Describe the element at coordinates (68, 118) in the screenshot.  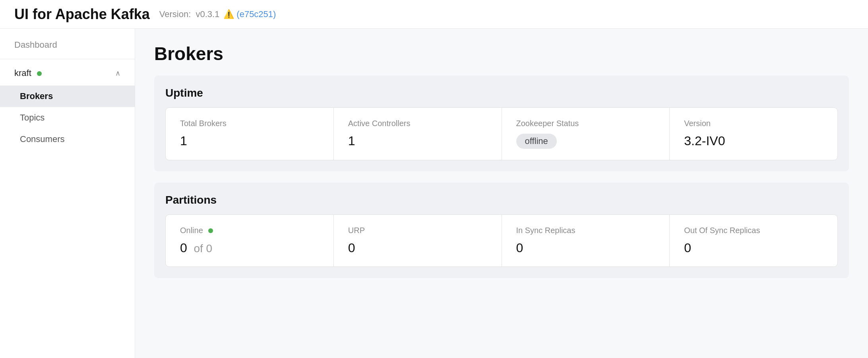
I see `sidebar-item-topics: Topics` at that location.